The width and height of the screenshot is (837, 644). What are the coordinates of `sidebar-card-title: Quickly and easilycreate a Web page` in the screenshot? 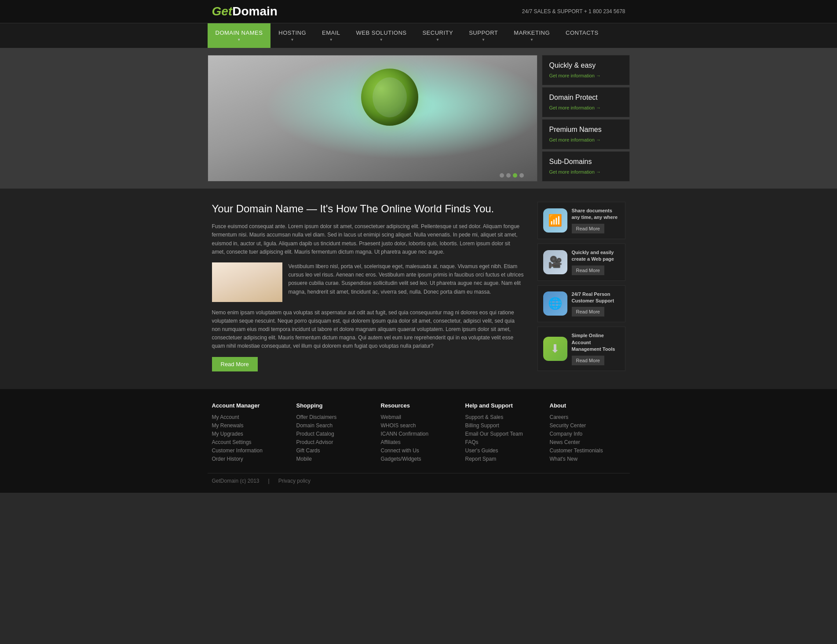 It's located at (596, 256).